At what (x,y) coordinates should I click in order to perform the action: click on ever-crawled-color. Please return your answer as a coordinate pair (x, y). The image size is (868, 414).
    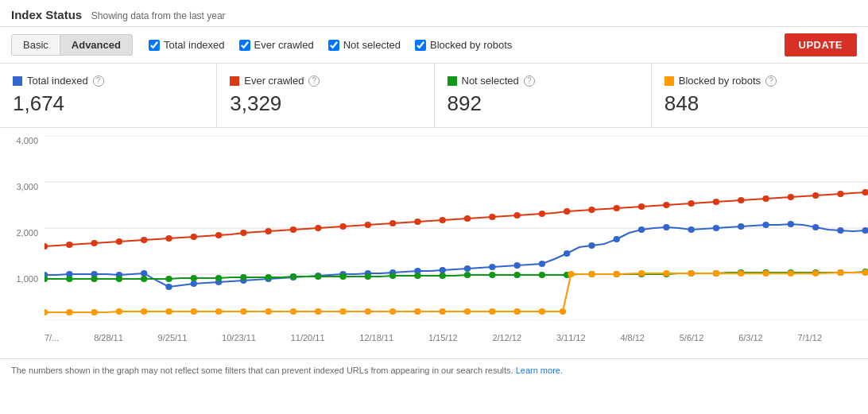
    Looking at the image, I should click on (234, 81).